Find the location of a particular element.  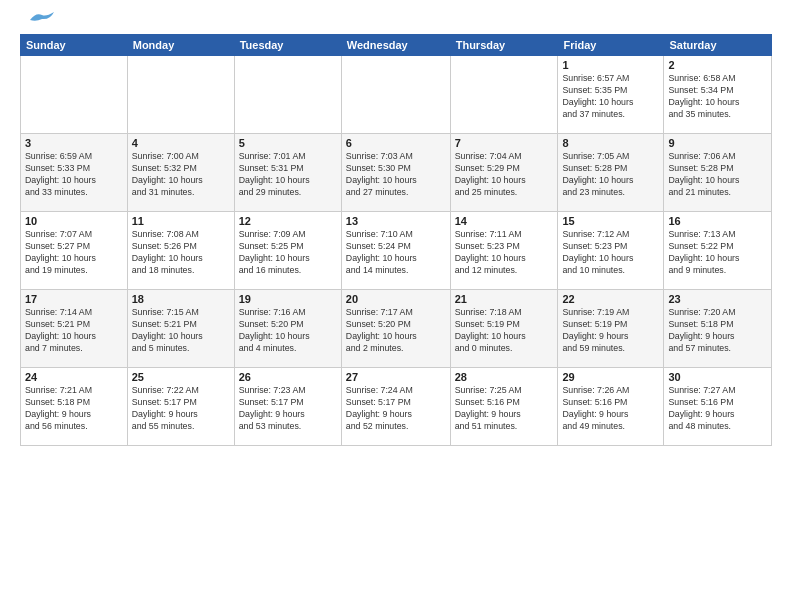

calendar-cell: 6Sunrise: 7:03 AM Sunset: 5:30 PM Daylig… is located at coordinates (396, 173).